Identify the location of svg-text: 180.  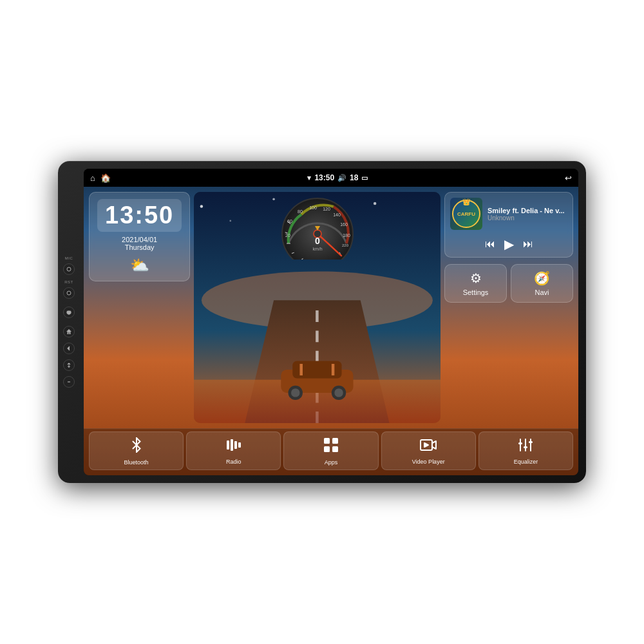
(346, 236).